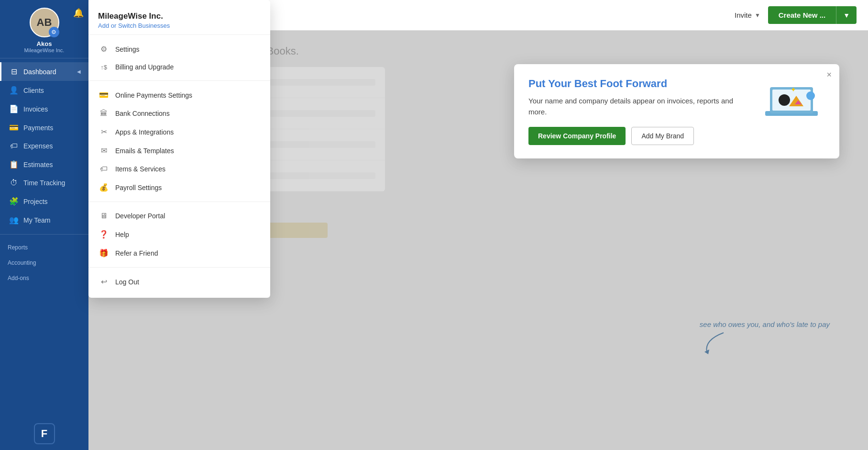 The height and width of the screenshot is (450, 868). Describe the element at coordinates (802, 15) in the screenshot. I see `create-new-button: Create New ...` at that location.